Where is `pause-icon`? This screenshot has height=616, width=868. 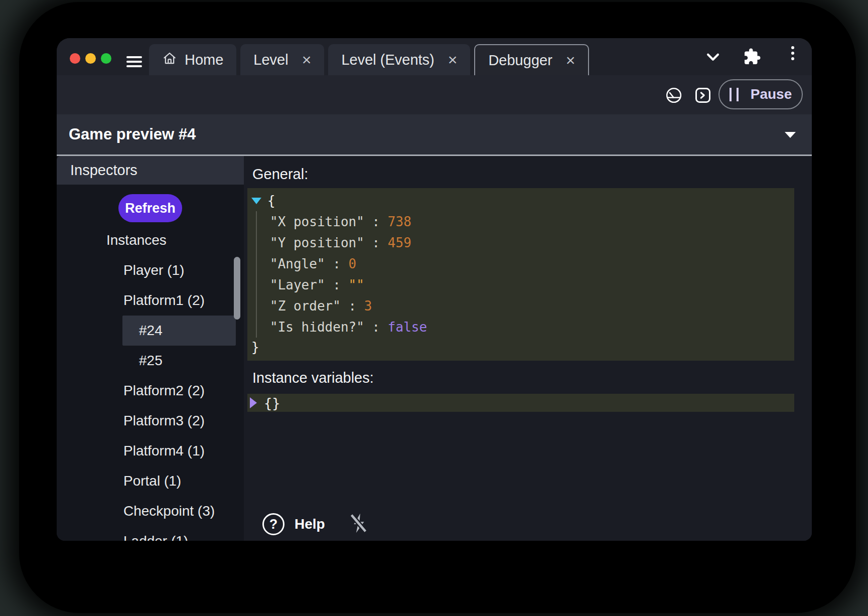 pause-icon is located at coordinates (734, 94).